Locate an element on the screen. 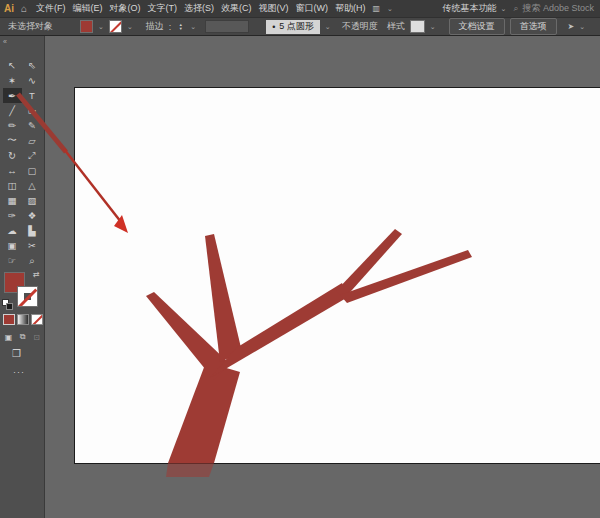 The image size is (600, 518). stepper-down-icon: ▼ is located at coordinates (181, 29).